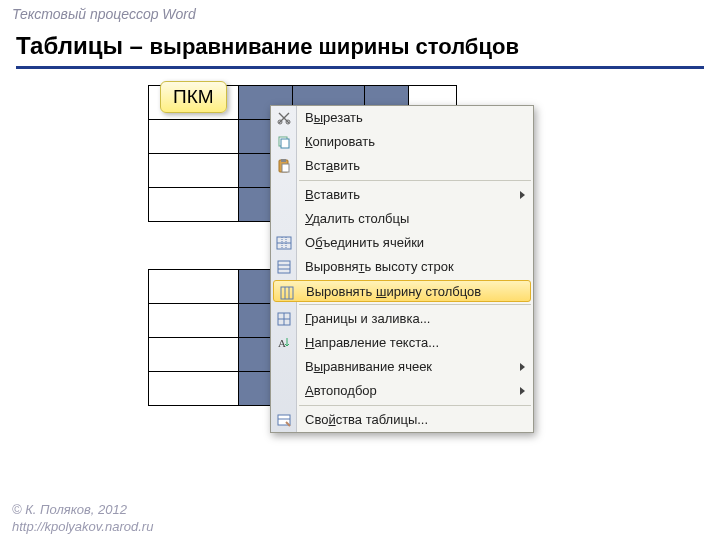 Image resolution: width=720 pixels, height=540 pixels. Describe the element at coordinates (334, 118) in the screenshot. I see `menu-label: Вырезать` at that location.